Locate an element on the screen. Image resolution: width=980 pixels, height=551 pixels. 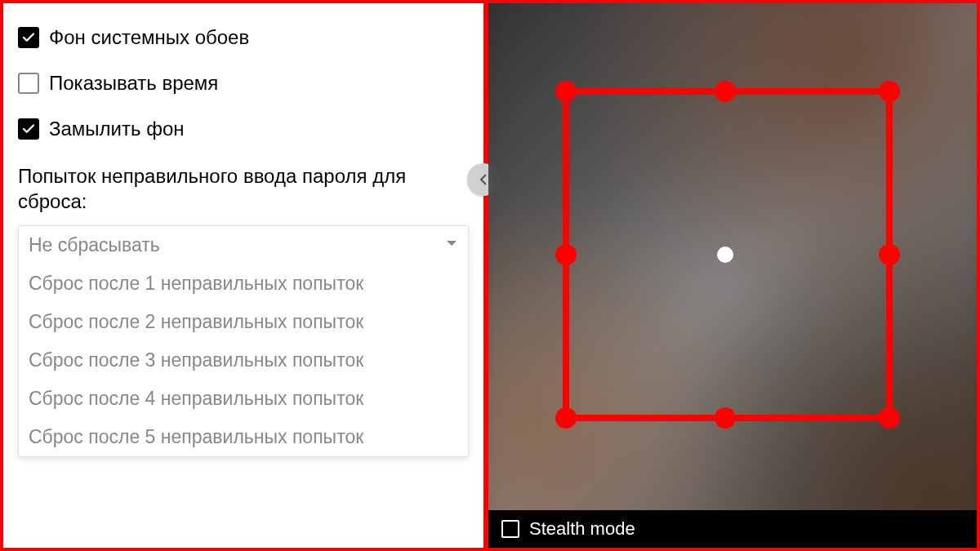
checkbox-time is located at coordinates (29, 83).